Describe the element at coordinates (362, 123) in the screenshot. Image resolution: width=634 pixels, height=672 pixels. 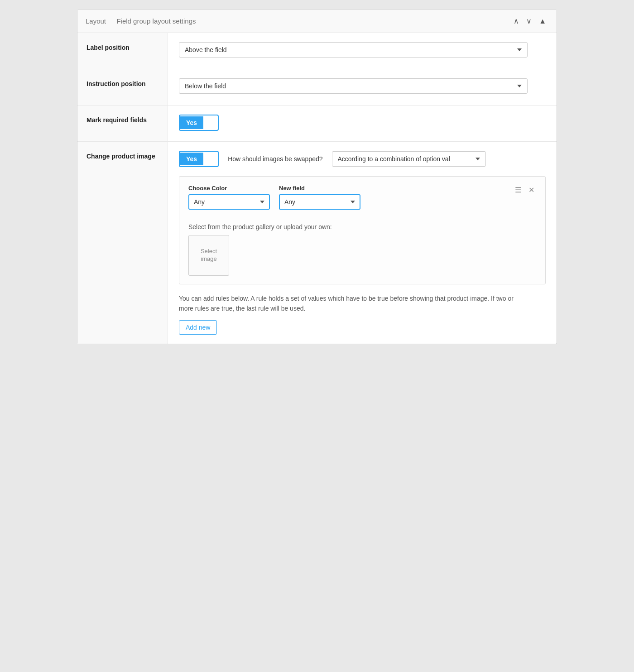
I see `mark-required-content: Yes` at that location.